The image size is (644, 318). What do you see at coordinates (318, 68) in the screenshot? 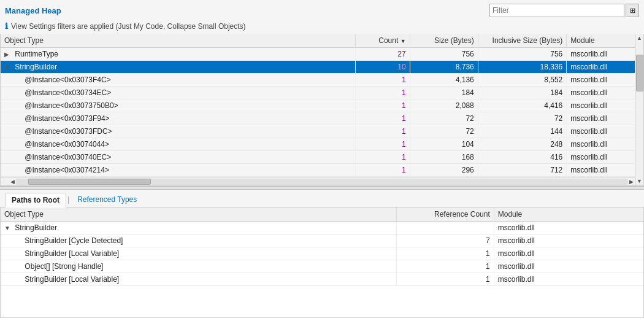
I see `table-row: ▼ StringBuilder108,73618,336mscorlib.dll` at bounding box center [318, 68].